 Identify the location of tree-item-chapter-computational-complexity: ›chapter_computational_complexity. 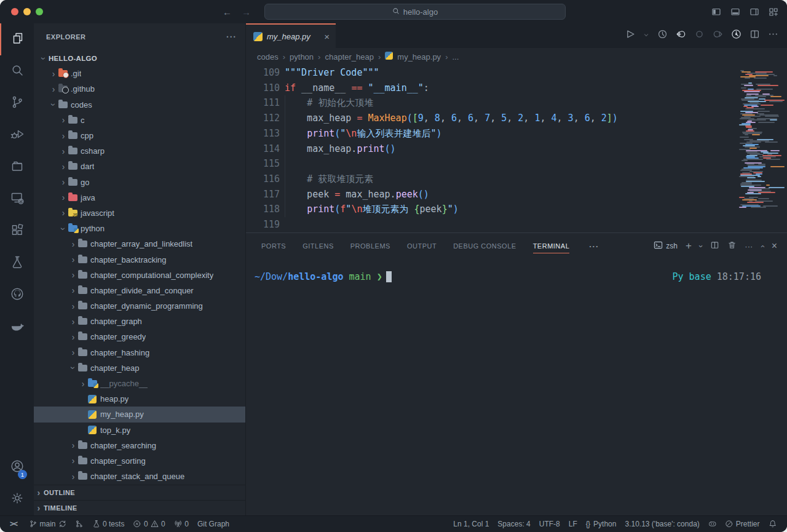
(140, 276).